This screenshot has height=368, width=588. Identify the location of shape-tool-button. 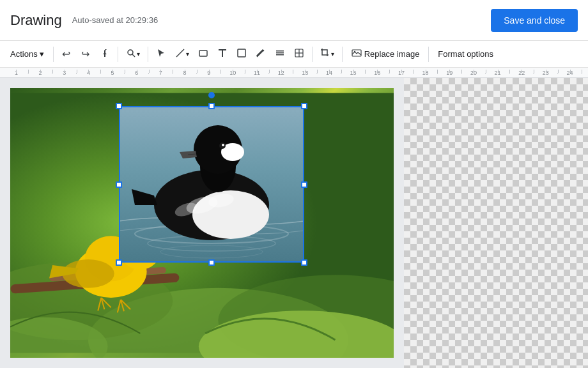
(203, 54).